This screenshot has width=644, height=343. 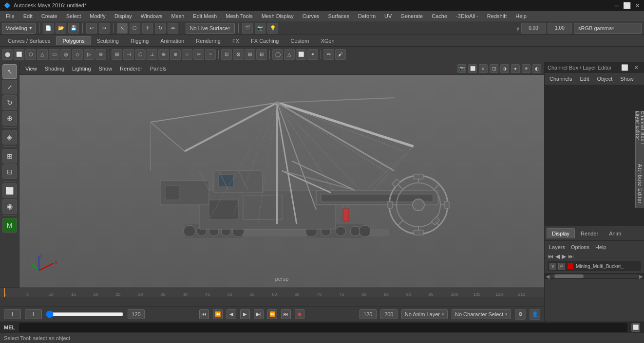 What do you see at coordinates (289, 54) in the screenshot?
I see `triangulate-btn: △` at bounding box center [289, 54].